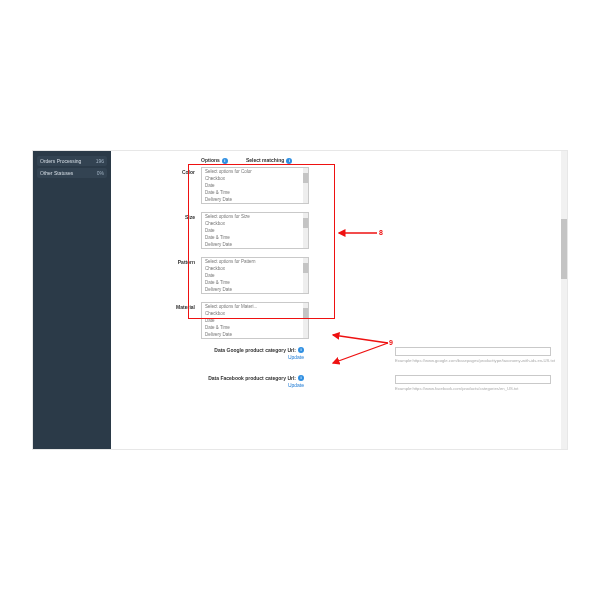  I want to click on sidebar-item-label: Orders Processing, so click(60, 161).